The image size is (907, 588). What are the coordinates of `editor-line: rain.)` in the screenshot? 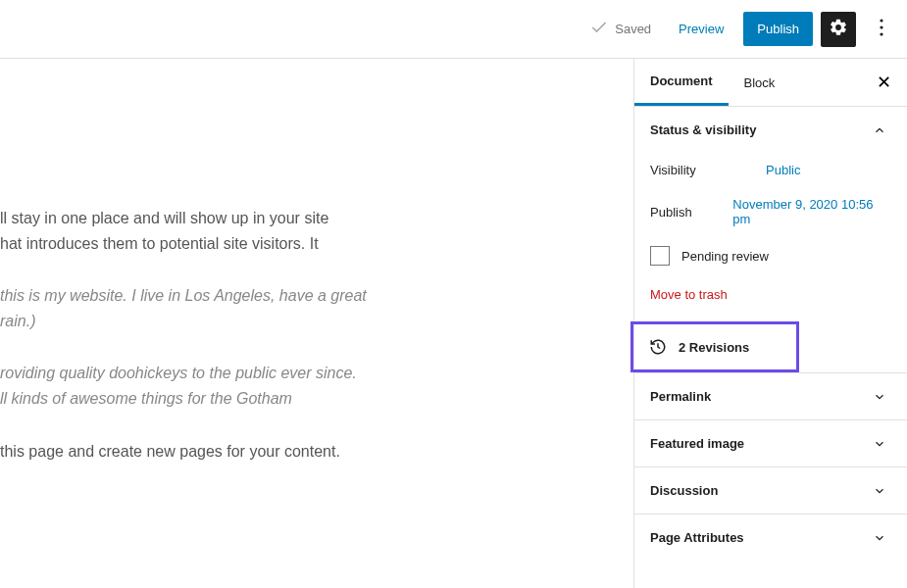 It's located at (18, 321).